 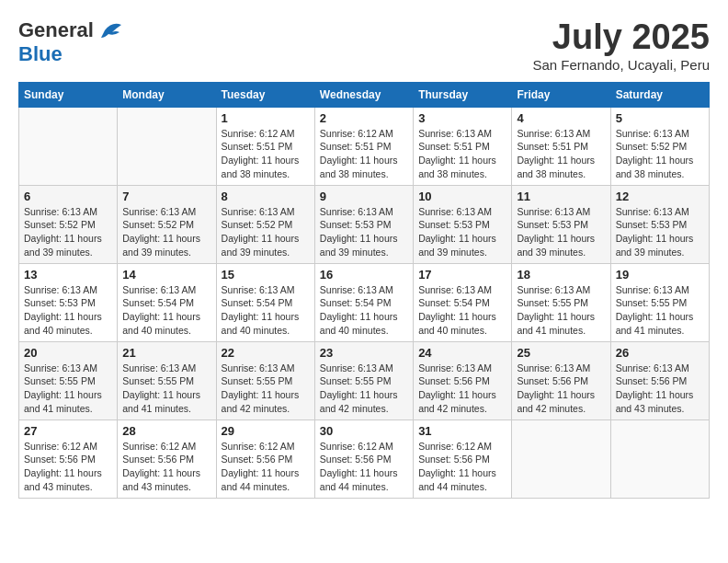 I want to click on calendar-cell: 21Sunrise: 6:13 AM Sunset: 5:55 PM Dayli…, so click(x=167, y=381).